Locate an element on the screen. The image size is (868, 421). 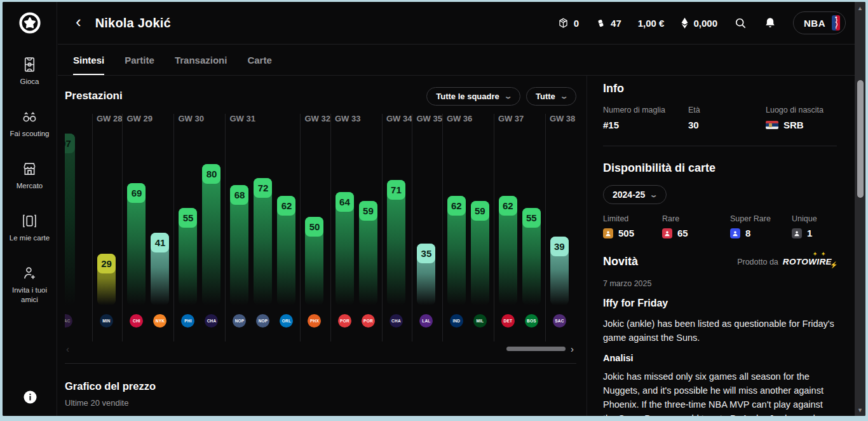
bar-column: 69CHI is located at coordinates (136, 256).